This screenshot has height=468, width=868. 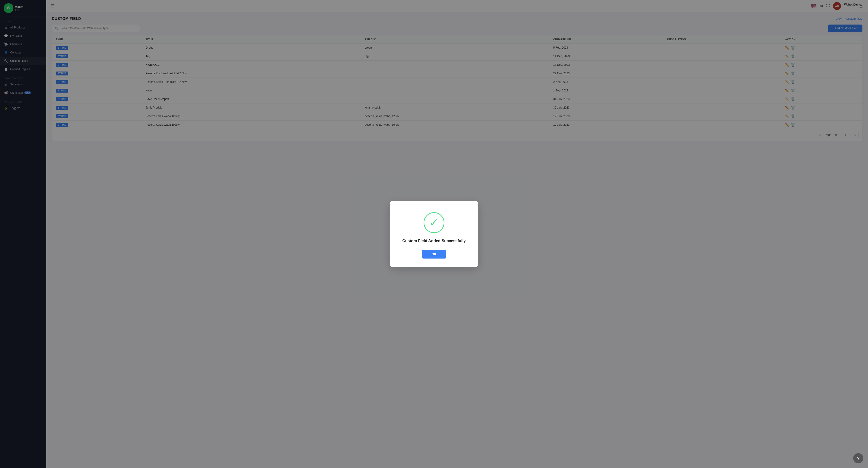 What do you see at coordinates (434, 223) in the screenshot?
I see `success-icon-circle: ✓` at bounding box center [434, 223].